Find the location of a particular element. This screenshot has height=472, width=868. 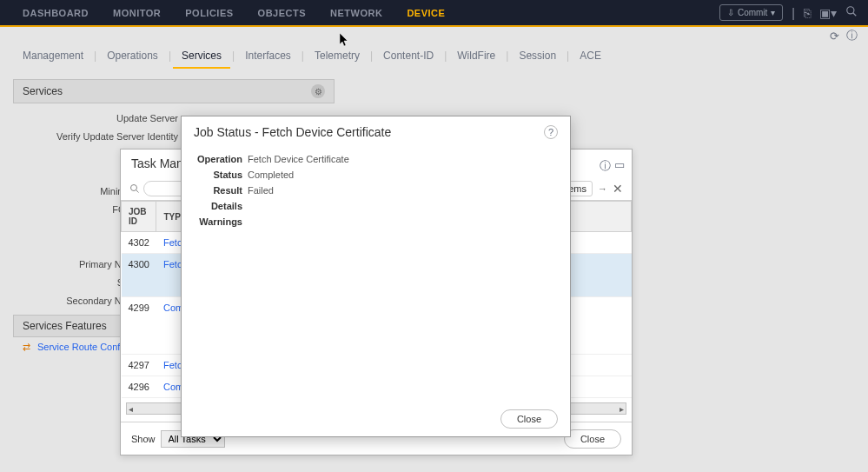

cell-job-id: 4297 is located at coordinates (139, 365).